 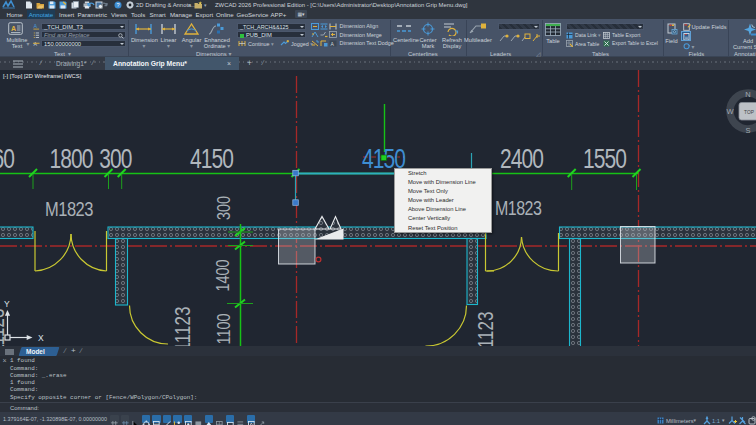 What do you see at coordinates (748, 94) in the screenshot?
I see `svg-text: N` at bounding box center [748, 94].